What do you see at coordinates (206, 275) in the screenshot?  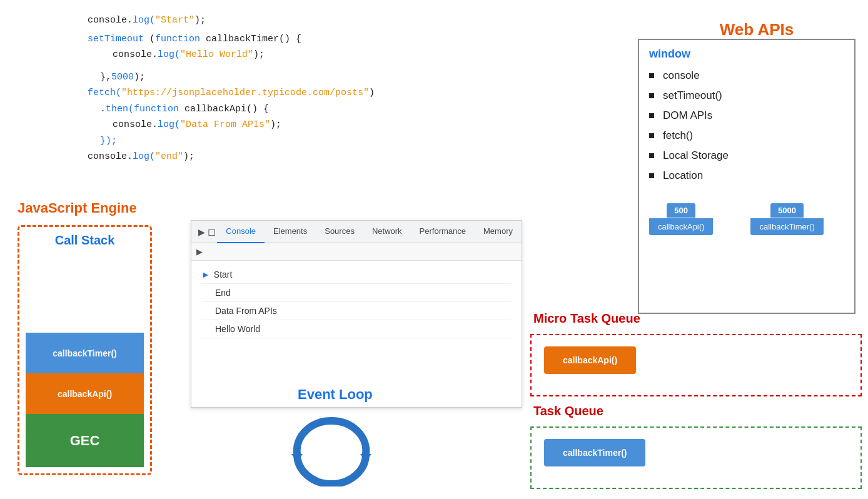 I see `console-arrow-icon: ►` at bounding box center [206, 275].